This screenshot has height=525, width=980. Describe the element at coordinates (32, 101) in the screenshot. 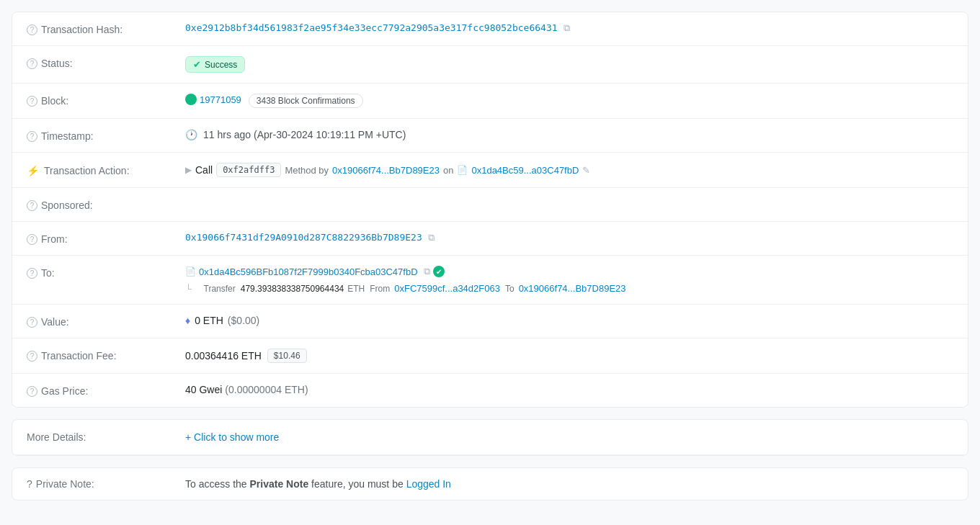

I see `block-info-icon: ?` at that location.